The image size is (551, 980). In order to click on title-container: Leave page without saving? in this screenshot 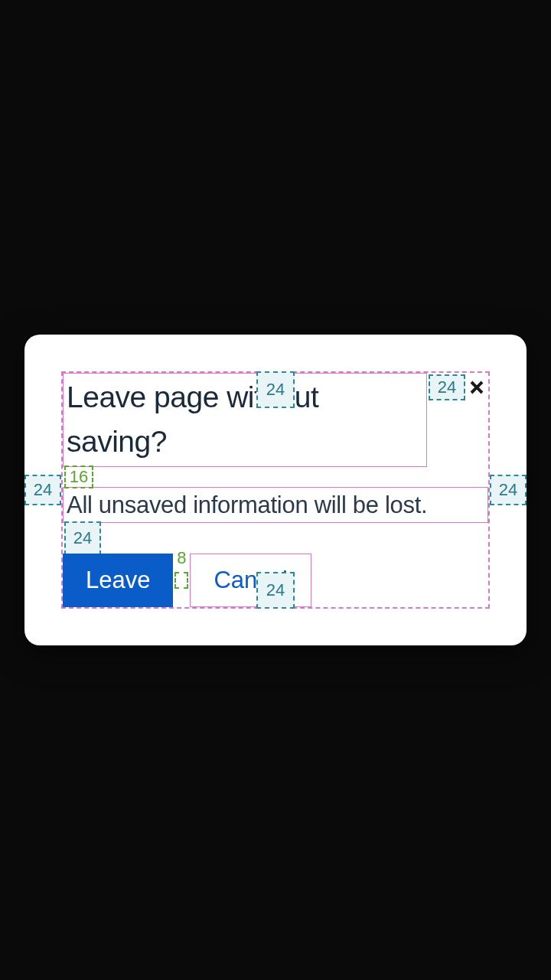, I will do `click(245, 420)`.